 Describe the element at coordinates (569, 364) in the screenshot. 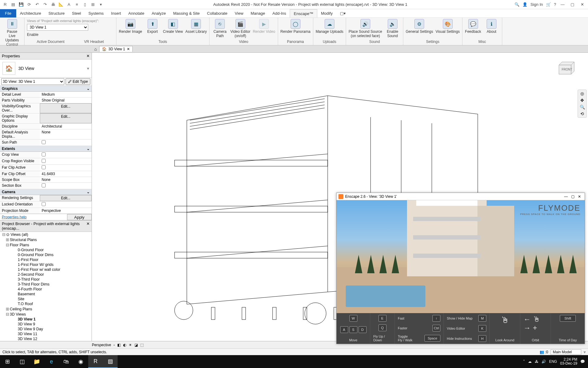

I see `tray-date: 03-Dec-19` at that location.